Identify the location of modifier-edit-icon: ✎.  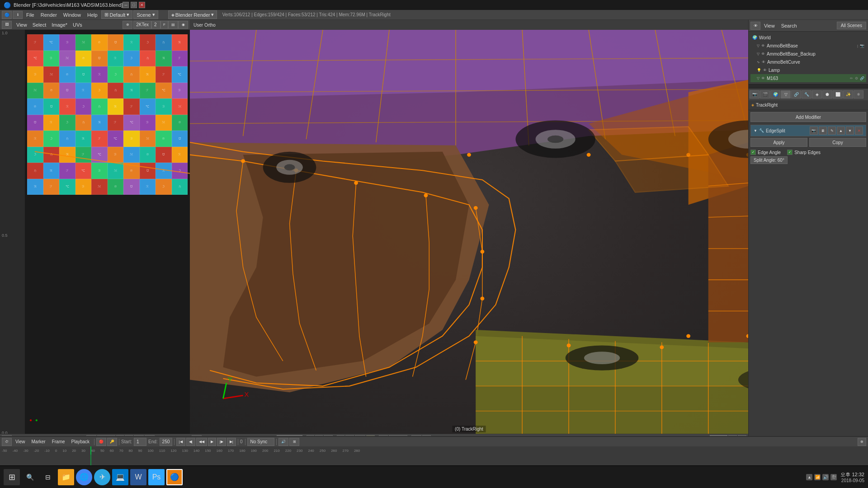
(832, 131).